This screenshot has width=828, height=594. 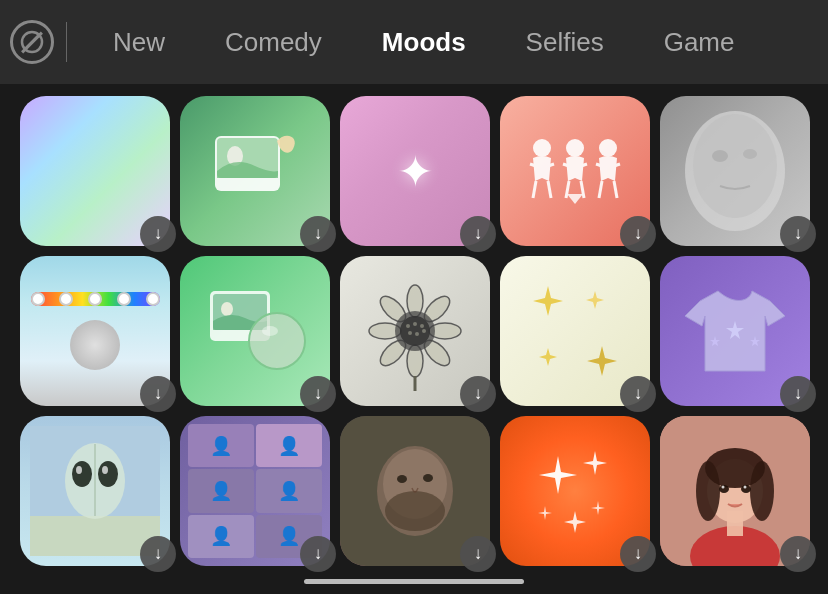 I want to click on tile-rainbow-bar, so click(x=95, y=331).